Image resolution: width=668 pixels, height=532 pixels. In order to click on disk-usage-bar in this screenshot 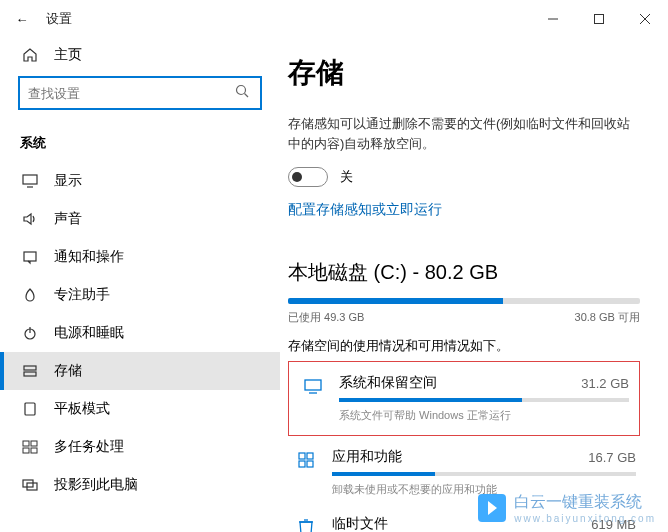, I will do `click(464, 301)`.